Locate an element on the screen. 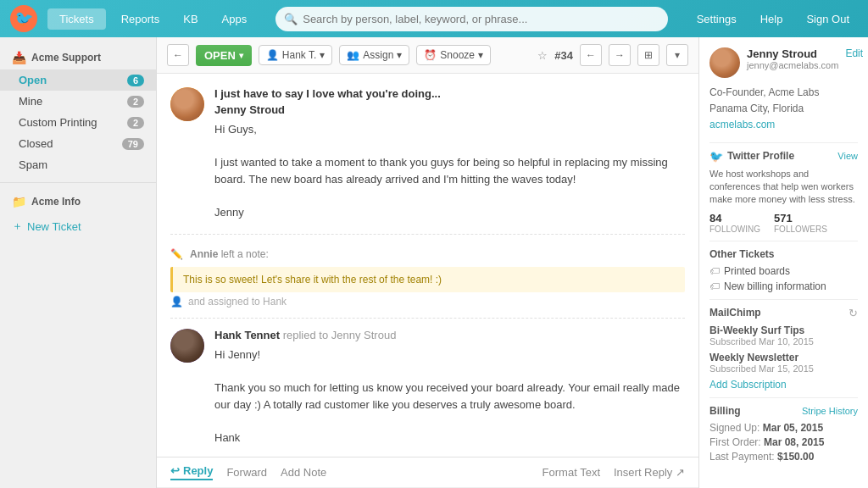 Image resolution: width=868 pixels, height=488 pixels. pencil-icon: ✏️ is located at coordinates (176, 254).